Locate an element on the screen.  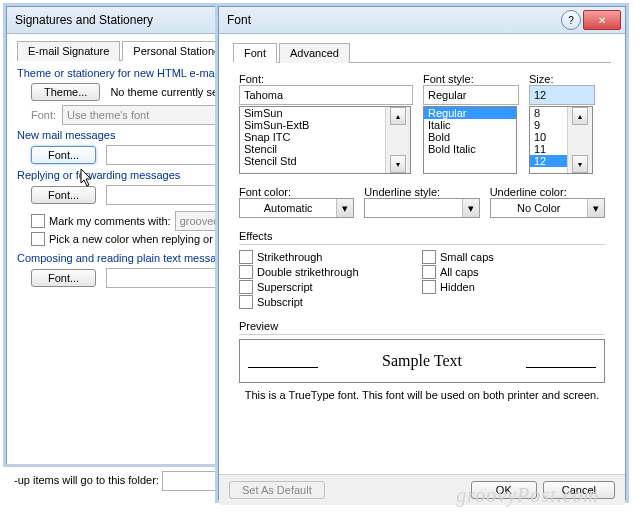
font-list-scrollbar: ▴ ▾ is located at coordinates (398, 140).